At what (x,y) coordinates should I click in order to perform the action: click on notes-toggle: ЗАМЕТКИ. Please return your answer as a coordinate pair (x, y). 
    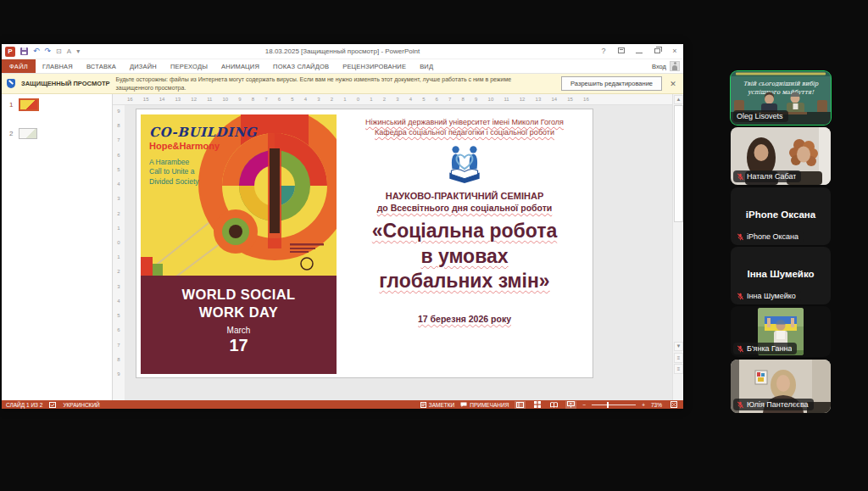
    Looking at the image, I should click on (437, 405).